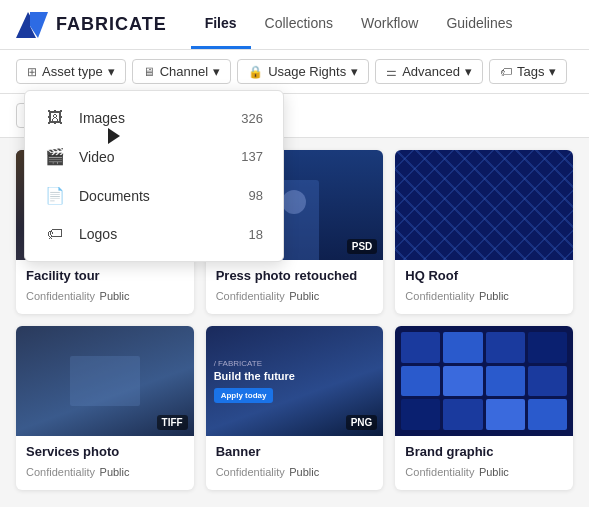  I want to click on card-info: Press photo retouched Confidentiality Pu…, so click(295, 287).